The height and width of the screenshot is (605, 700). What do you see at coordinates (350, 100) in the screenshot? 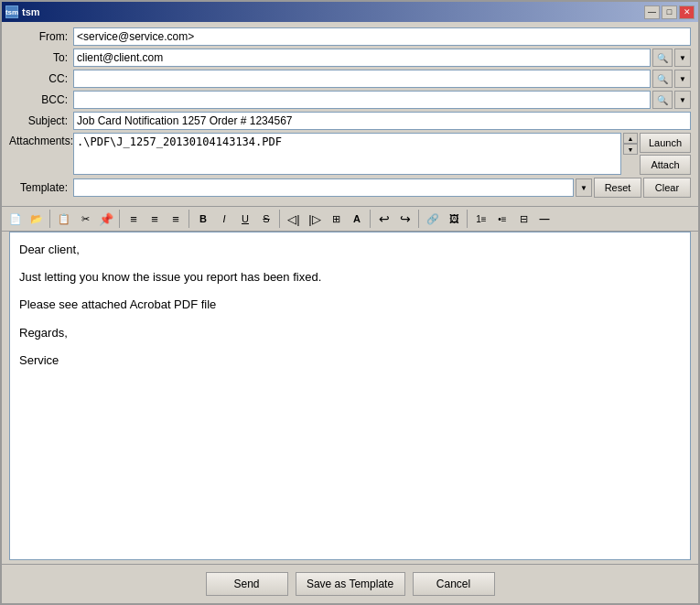
I see `bcc-row: BCC: 🔍 ▼` at bounding box center [350, 100].